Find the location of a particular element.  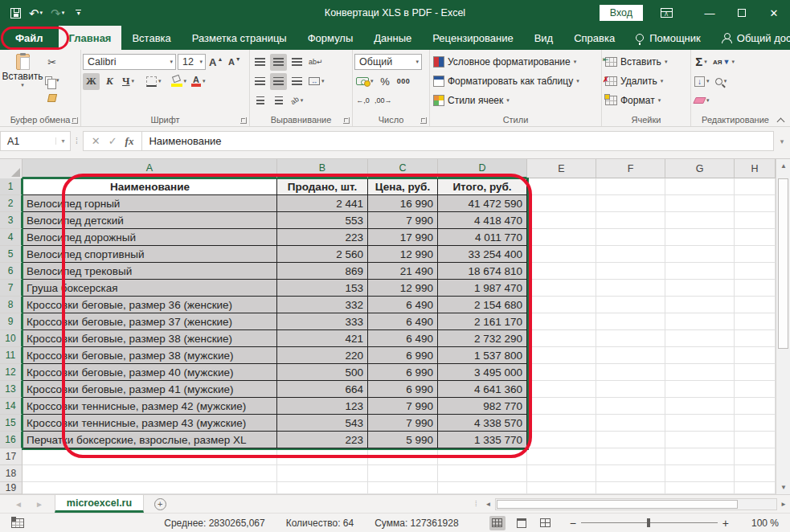

cell-B12: 500 is located at coordinates (323, 373).